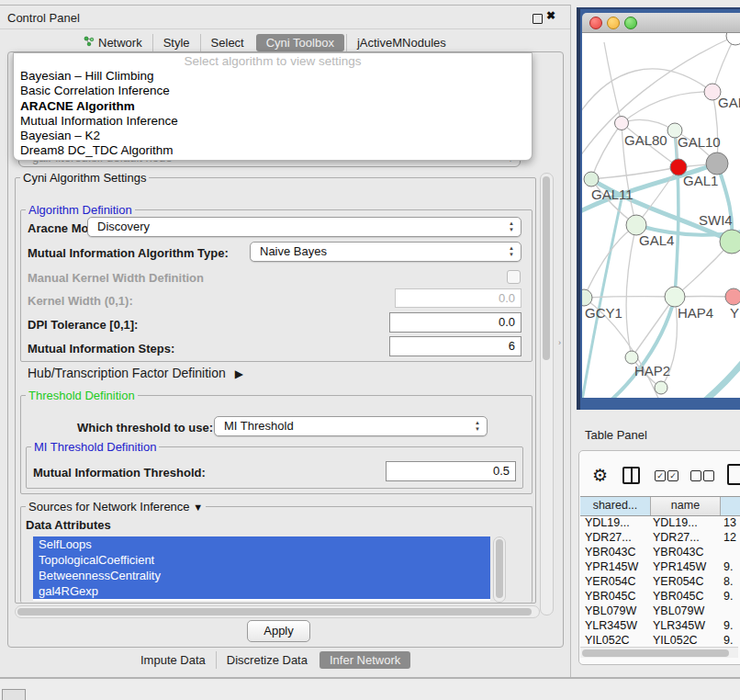  I want to click on column-header-name: name, so click(686, 506).